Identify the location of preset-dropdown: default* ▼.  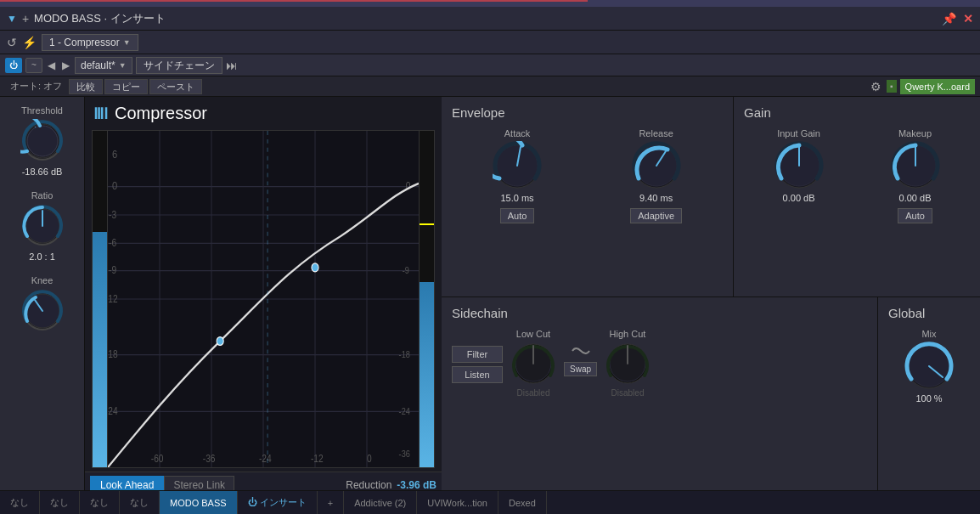
(104, 65).